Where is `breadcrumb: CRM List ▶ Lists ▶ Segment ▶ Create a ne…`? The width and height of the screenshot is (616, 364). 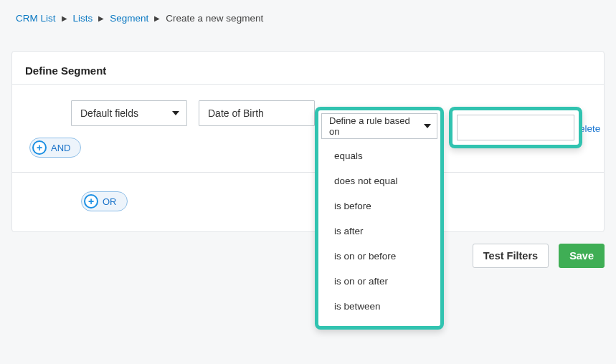 breadcrumb: CRM List ▶ Lists ▶ Segment ▶ Create a ne… is located at coordinates (308, 11).